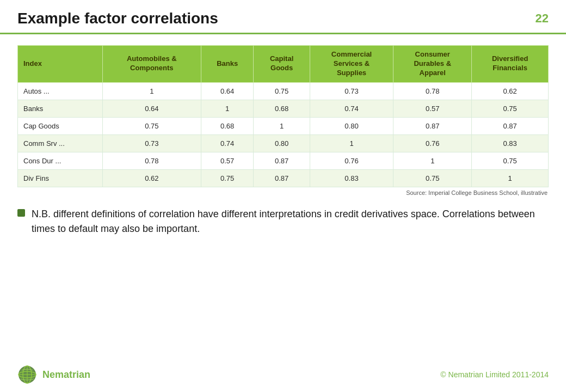 Image resolution: width=566 pixels, height=392 pixels. What do you see at coordinates (283, 108) in the screenshot?
I see `table-row: Banks0.6410.680.740.570.75` at bounding box center [283, 108].